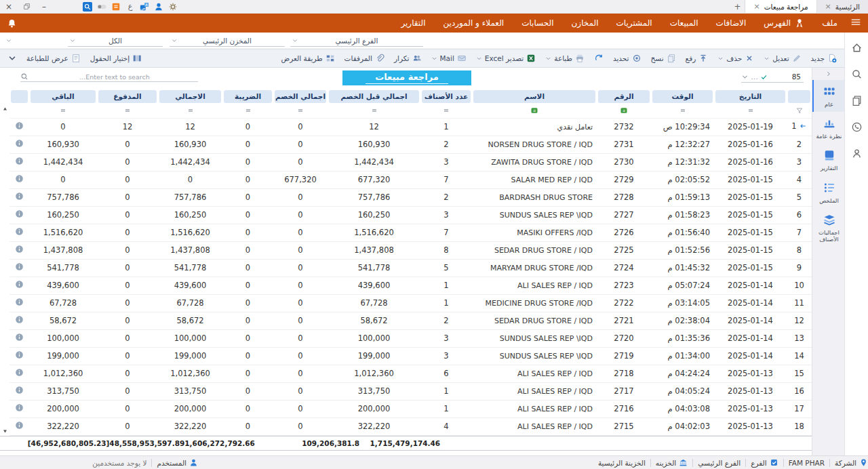 The image size is (868, 469). Describe the element at coordinates (44, 7) in the screenshot. I see `minimize-button: –` at that location.